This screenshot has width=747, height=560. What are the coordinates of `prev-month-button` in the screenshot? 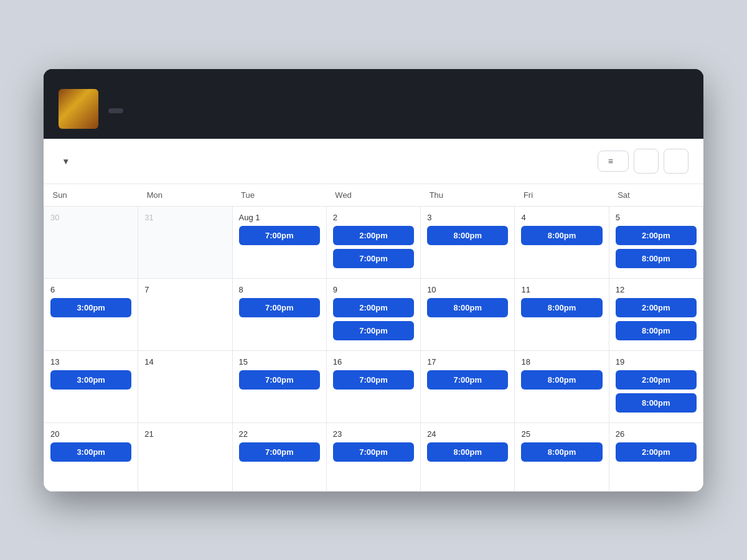 It's located at (646, 161).